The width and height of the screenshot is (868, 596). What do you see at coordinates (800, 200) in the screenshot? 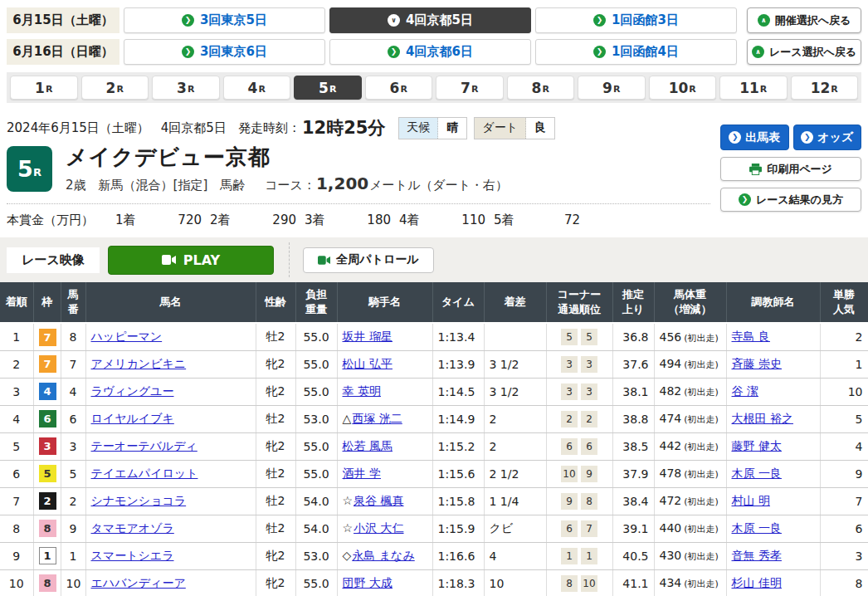
I see `results-guide-label: レース結果の見方` at bounding box center [800, 200].